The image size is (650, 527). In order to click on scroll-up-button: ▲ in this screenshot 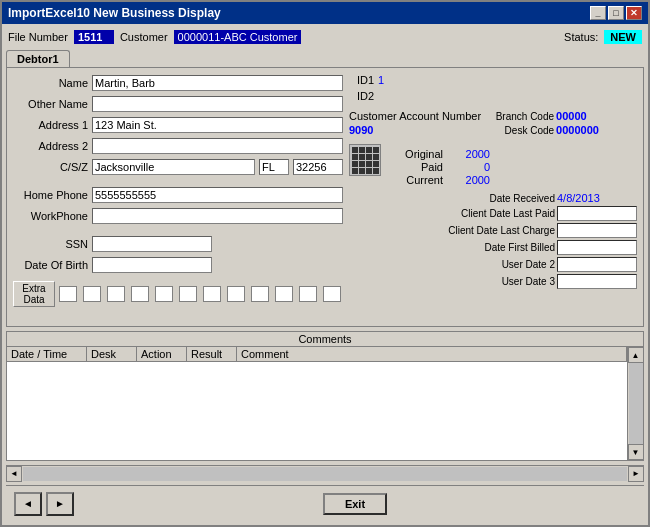, I will do `click(636, 355)`.